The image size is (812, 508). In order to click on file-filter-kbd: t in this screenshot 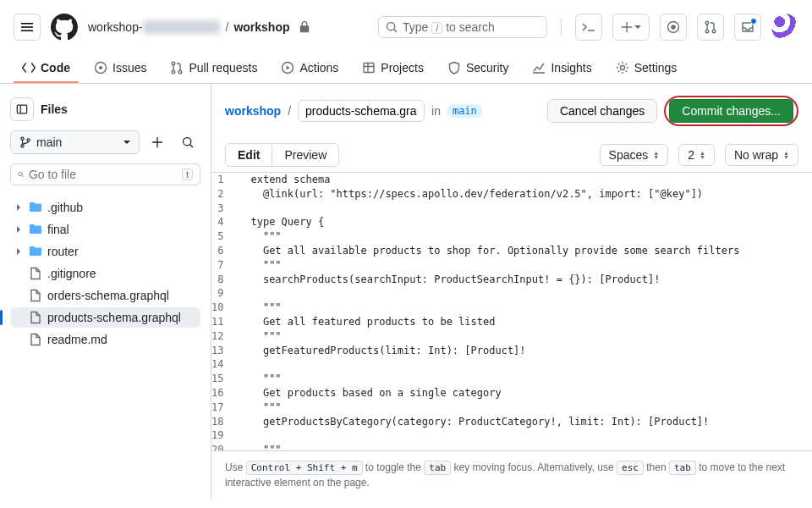, I will do `click(188, 174)`.